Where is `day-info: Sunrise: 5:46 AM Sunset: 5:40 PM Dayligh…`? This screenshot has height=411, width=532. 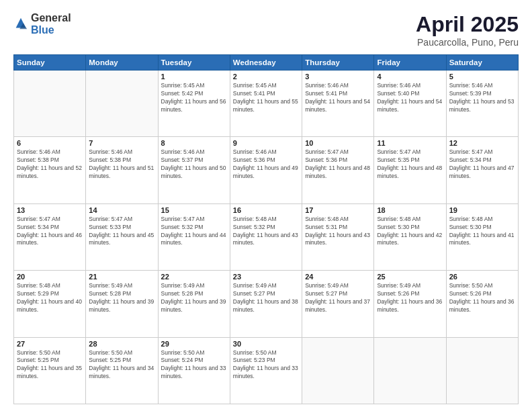 day-info: Sunrise: 5:46 AM Sunset: 5:40 PM Dayligh… is located at coordinates (410, 98).